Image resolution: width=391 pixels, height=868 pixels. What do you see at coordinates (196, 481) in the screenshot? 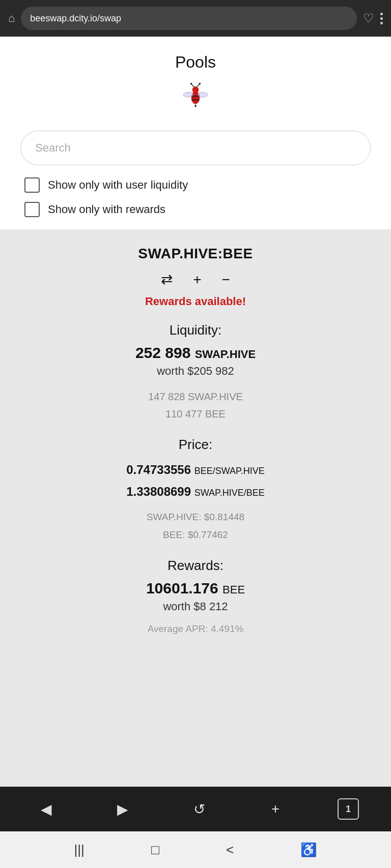
I see `price-section: 0.74733556 BEE/SWAP.HIVE 1.33808699 SWAP…` at bounding box center [196, 481].